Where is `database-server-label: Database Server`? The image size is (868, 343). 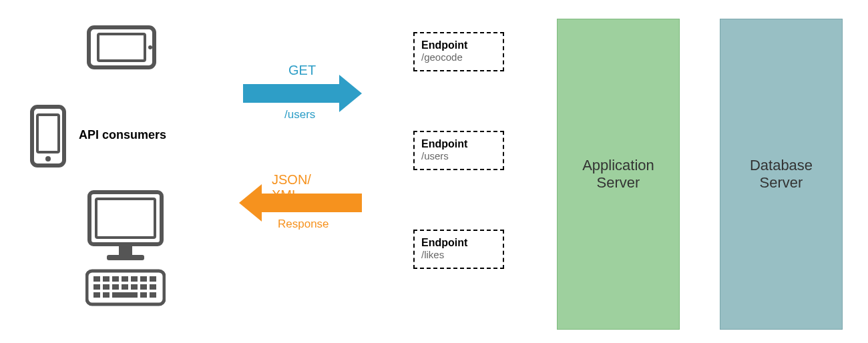
database-server-label: Database Server is located at coordinates (781, 174).